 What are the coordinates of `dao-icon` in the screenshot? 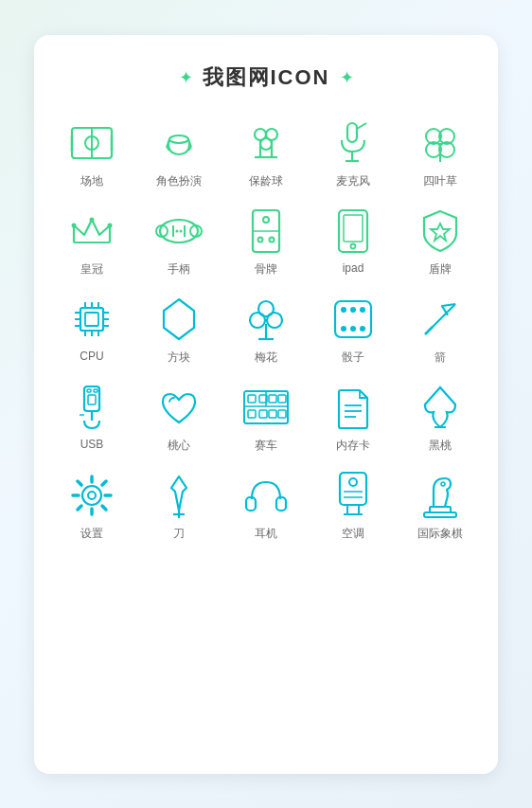 It's located at (179, 495).